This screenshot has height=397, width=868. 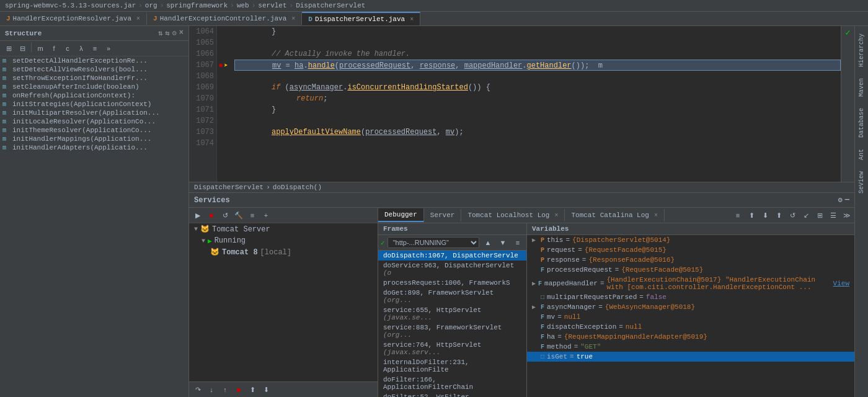 What do you see at coordinates (862, 50) in the screenshot?
I see `hierarchy-tab: Hierarchy` at bounding box center [862, 50].